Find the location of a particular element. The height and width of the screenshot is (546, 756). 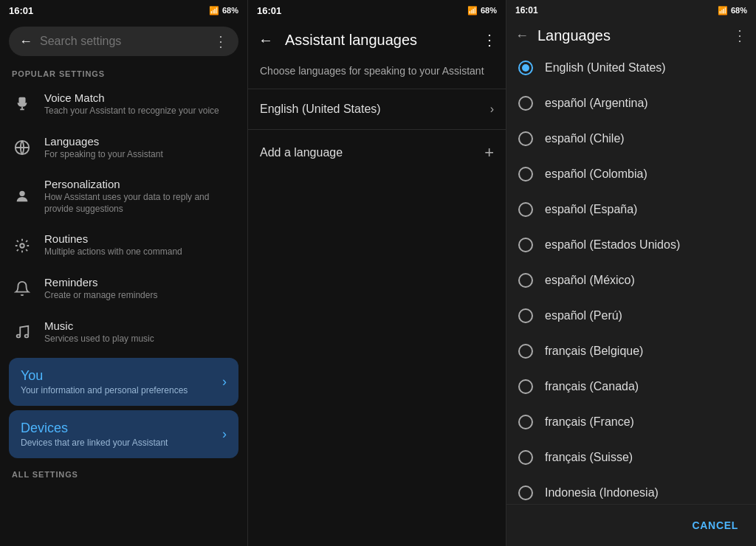

personalization-title: Personalization is located at coordinates (140, 184).